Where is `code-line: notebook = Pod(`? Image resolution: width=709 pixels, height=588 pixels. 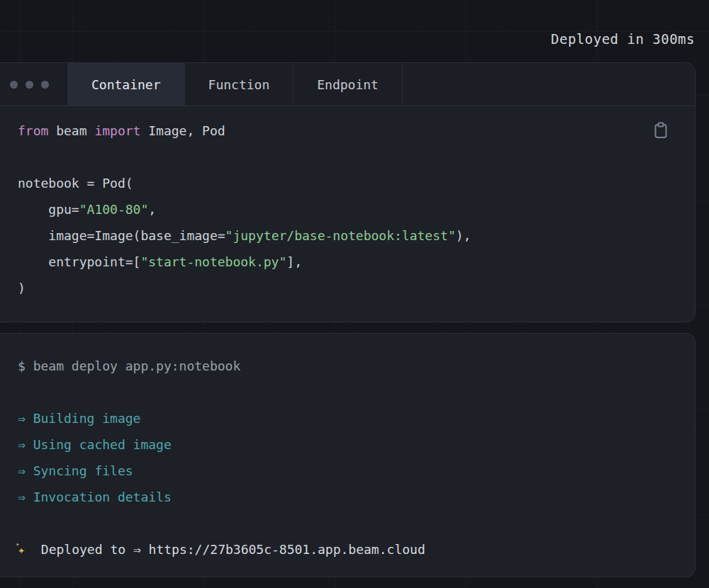
code-line: notebook = Pod( is located at coordinates (347, 183).